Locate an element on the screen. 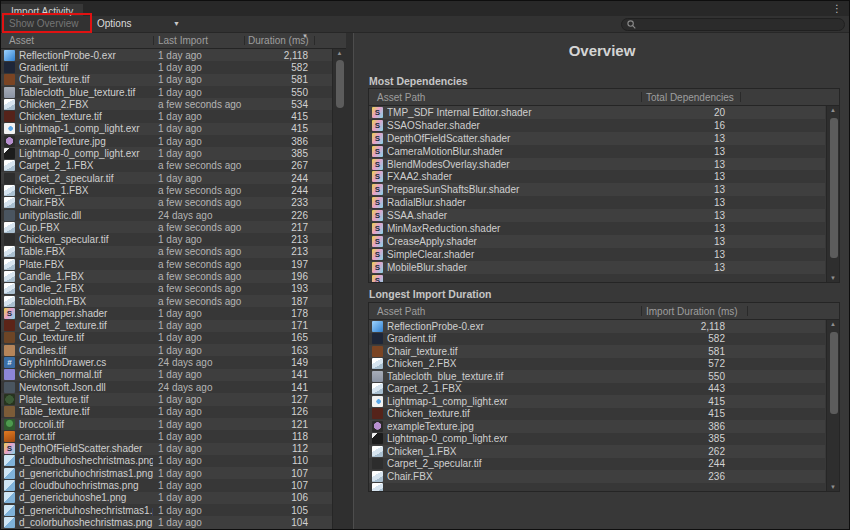 This screenshot has height=530, width=850. png-icon is located at coordinates (10, 474).